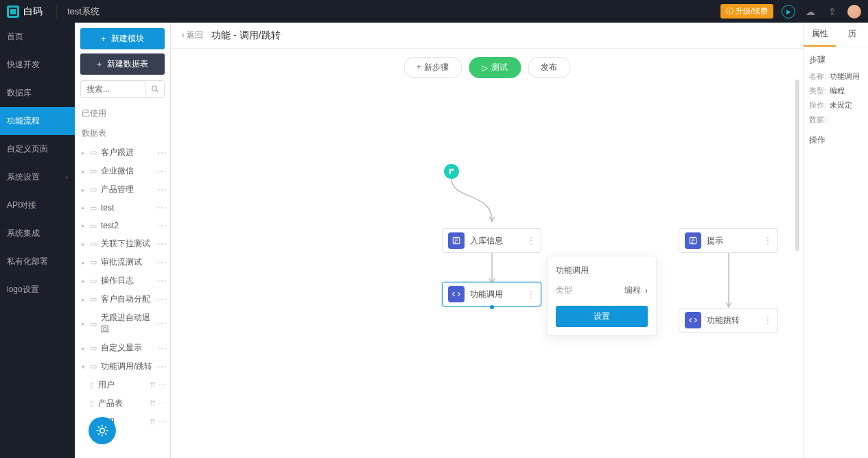 The image size is (868, 458). I want to click on export-icon: ⇪, so click(832, 12).